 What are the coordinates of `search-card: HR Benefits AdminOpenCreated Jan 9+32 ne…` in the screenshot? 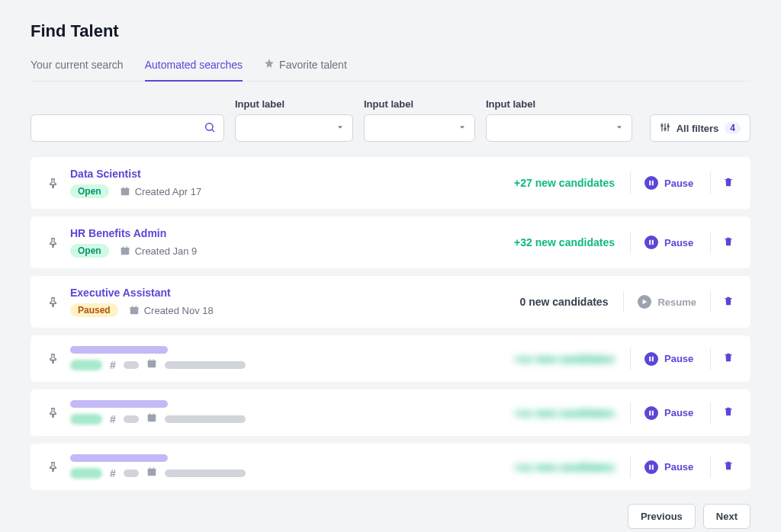 It's located at (390, 242).